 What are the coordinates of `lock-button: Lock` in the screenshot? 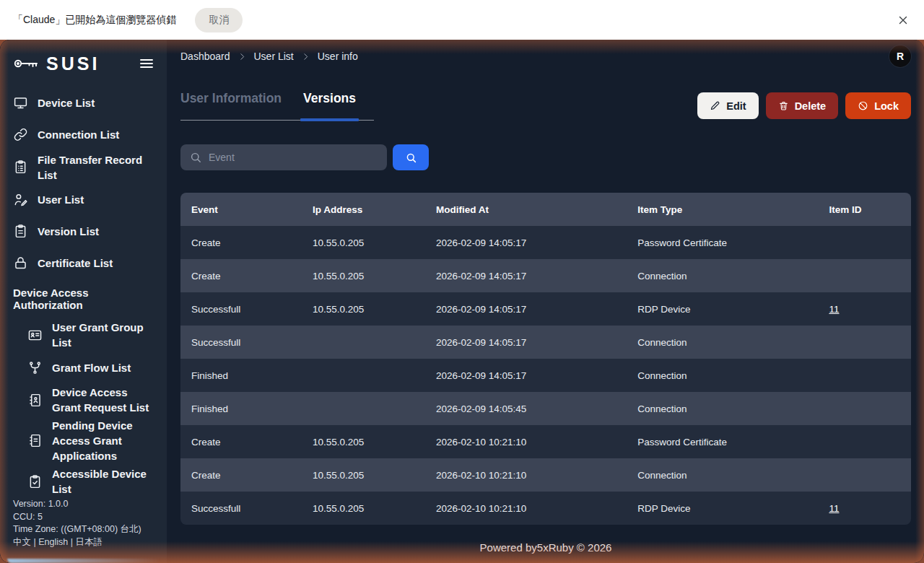 It's located at (878, 105).